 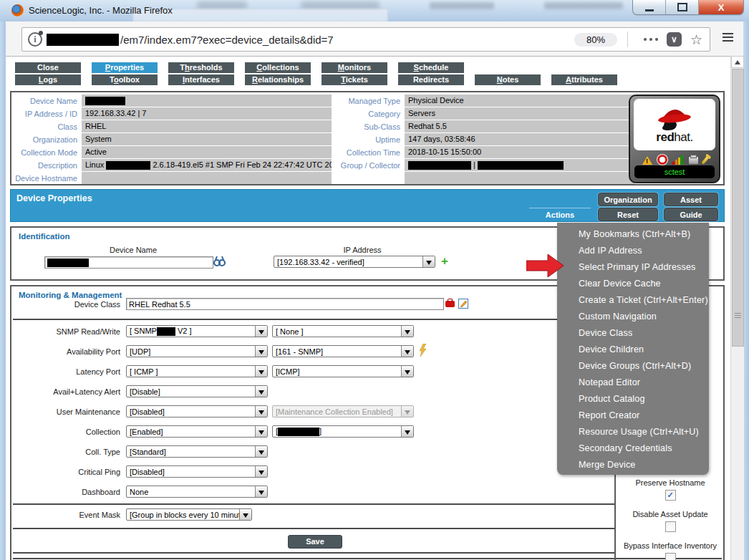 What do you see at coordinates (431, 80) in the screenshot?
I see `tab-redirects: Redirects` at bounding box center [431, 80].